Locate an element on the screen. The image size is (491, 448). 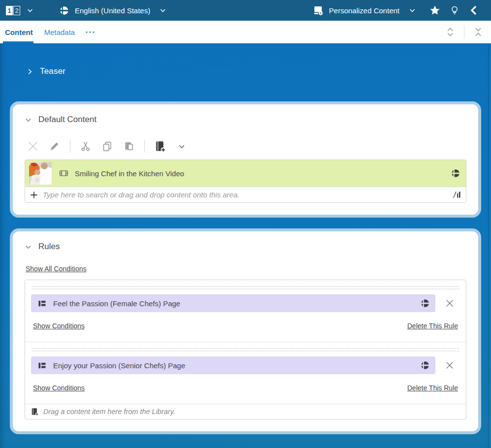
version-selector: 1 2 is located at coordinates (13, 11).